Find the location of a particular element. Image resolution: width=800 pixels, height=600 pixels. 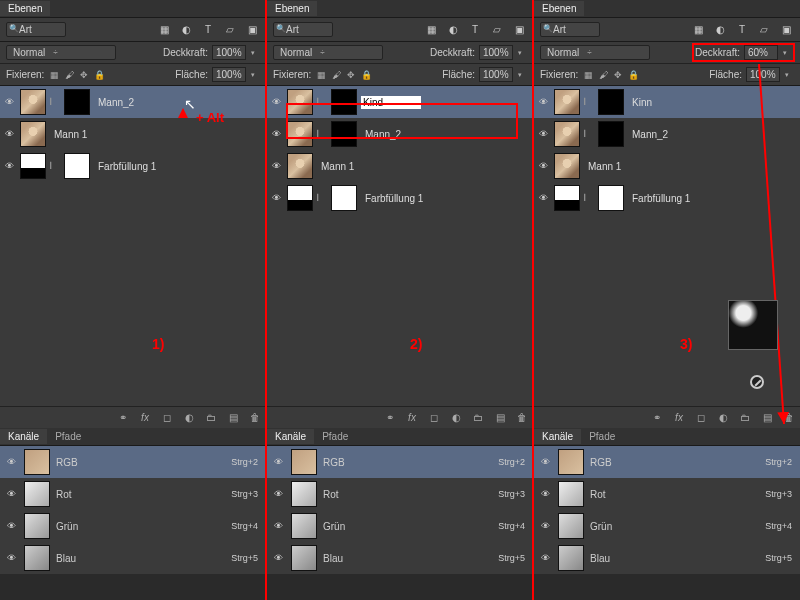

layer-row: 👁 𝄃 is located at coordinates (400, 102).